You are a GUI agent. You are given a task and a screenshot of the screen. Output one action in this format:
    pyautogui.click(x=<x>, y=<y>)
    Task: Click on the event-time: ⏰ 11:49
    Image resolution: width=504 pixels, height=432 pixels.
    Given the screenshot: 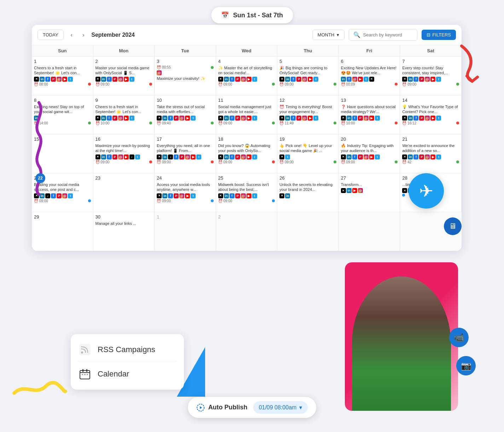 What is the action you would take?
    pyautogui.click(x=286, y=123)
    